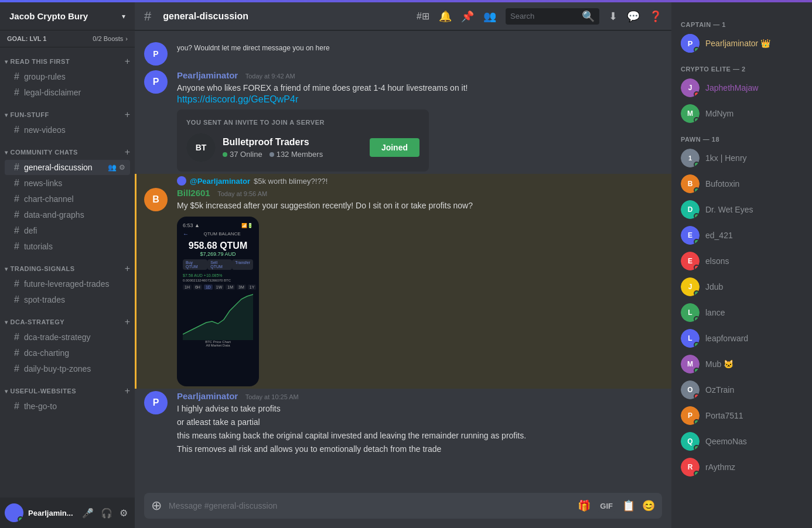 This screenshot has width=812, height=528. I want to click on search-bar: 🔍, so click(552, 16).